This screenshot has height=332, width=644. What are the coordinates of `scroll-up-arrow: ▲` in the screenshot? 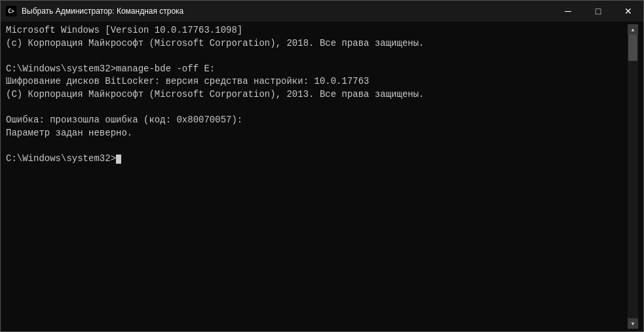 It's located at (633, 29).